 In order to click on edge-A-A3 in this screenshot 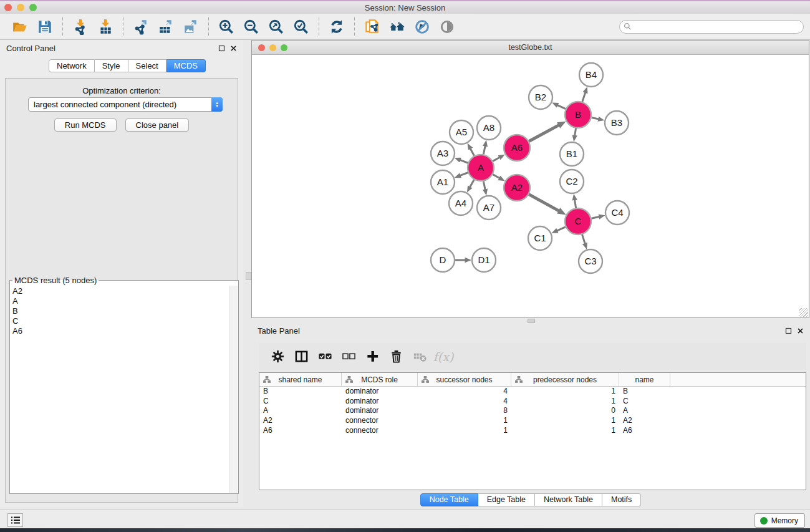, I will do `click(464, 162)`.